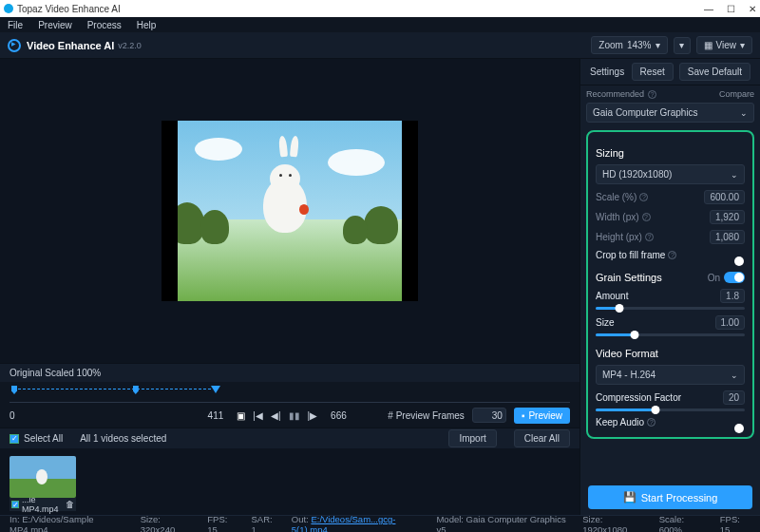 Image resolution: width=760 pixels, height=532 pixels. What do you see at coordinates (55, 372) in the screenshot?
I see `scale-label: Original Scaled 100%` at bounding box center [55, 372].